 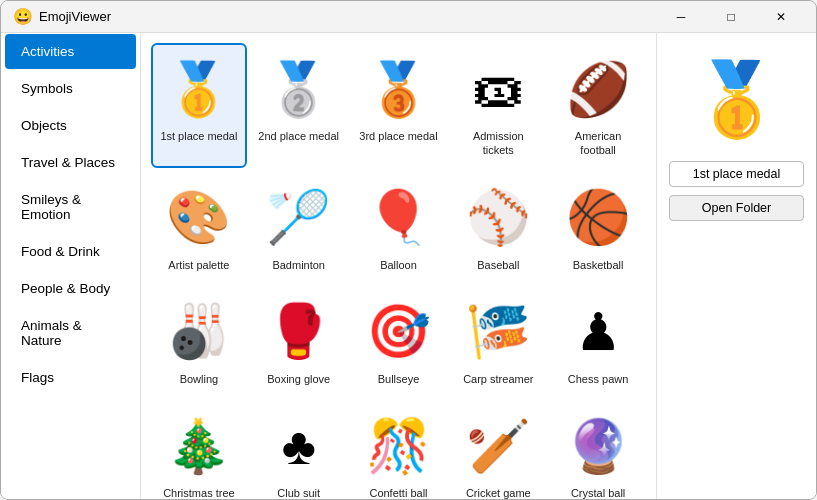 I want to click on emoji-item: ⚾Baseball, so click(x=498, y=227).